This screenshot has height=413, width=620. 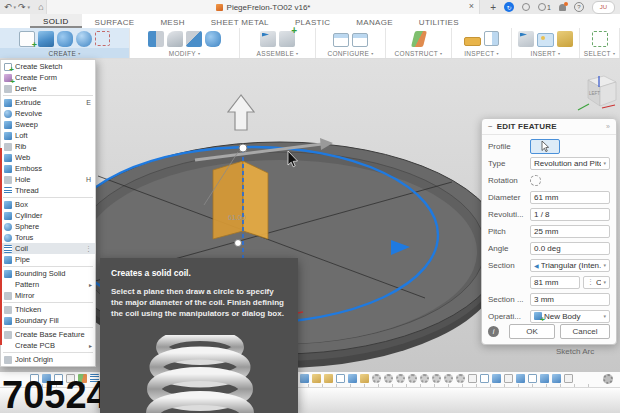 I want to click on extensions-icon: ↻, so click(x=509, y=7).